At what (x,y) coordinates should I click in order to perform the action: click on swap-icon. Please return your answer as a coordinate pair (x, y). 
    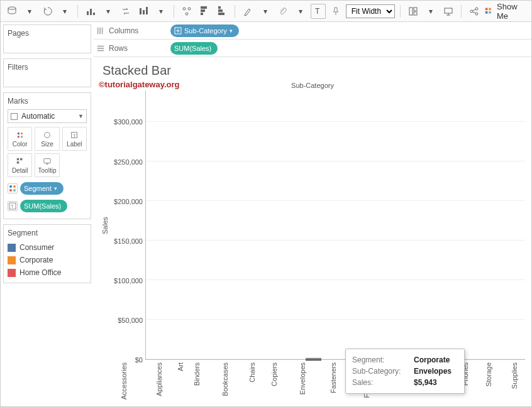
    Looking at the image, I should click on (126, 11).